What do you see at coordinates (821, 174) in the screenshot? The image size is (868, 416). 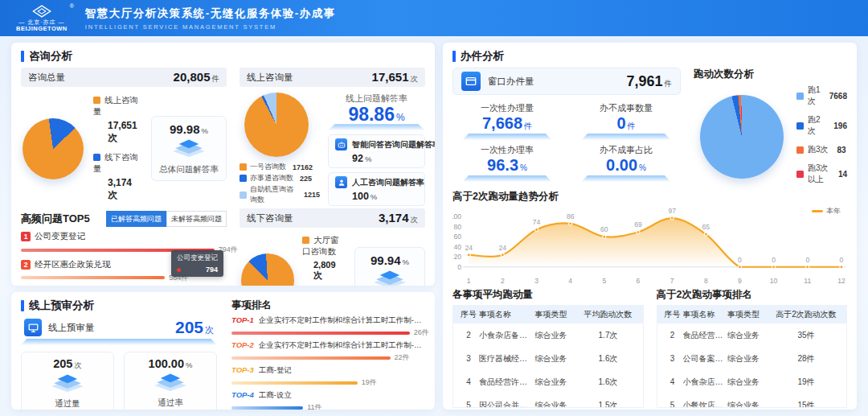 I see `legend-item: 跑3次以上14` at bounding box center [821, 174].